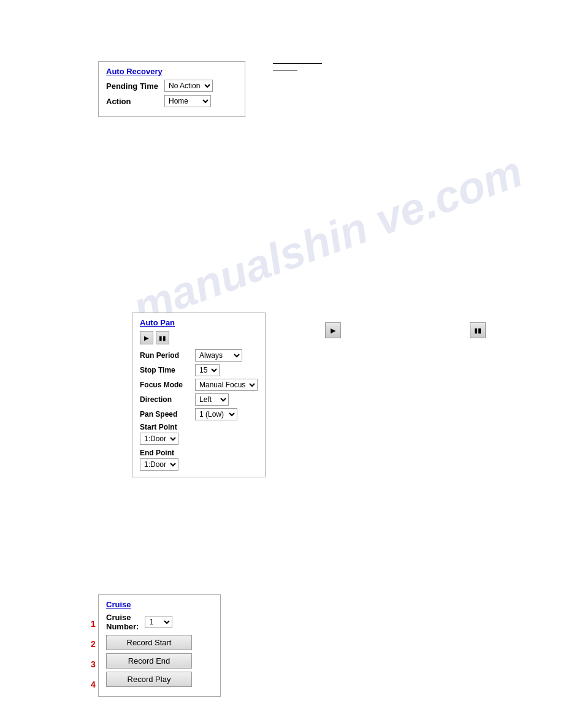 The image size is (563, 728). I want to click on auto-recovery-section: Auto Recovery Pending Time No Action 30s…, so click(172, 89).